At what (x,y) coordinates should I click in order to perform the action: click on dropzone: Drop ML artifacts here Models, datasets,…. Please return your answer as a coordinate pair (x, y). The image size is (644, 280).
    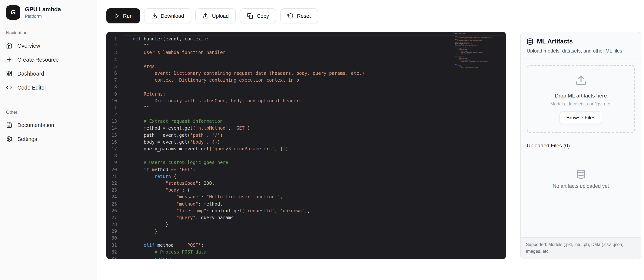
    Looking at the image, I should click on (581, 99).